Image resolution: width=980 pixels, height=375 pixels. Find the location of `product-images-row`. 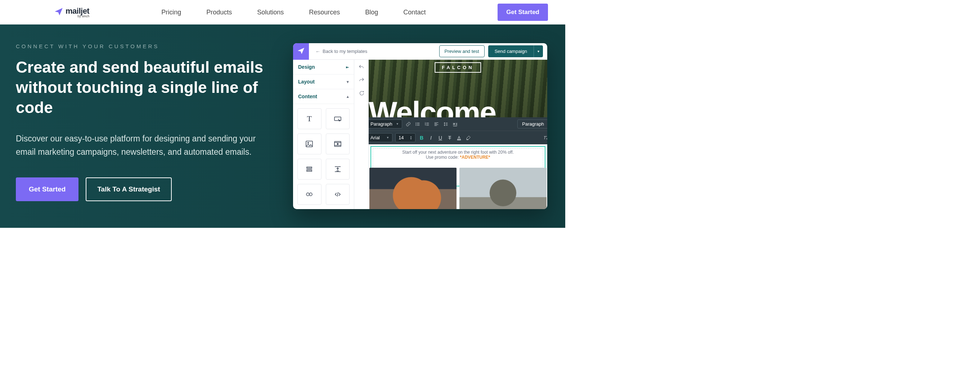

product-images-row is located at coordinates (458, 189).